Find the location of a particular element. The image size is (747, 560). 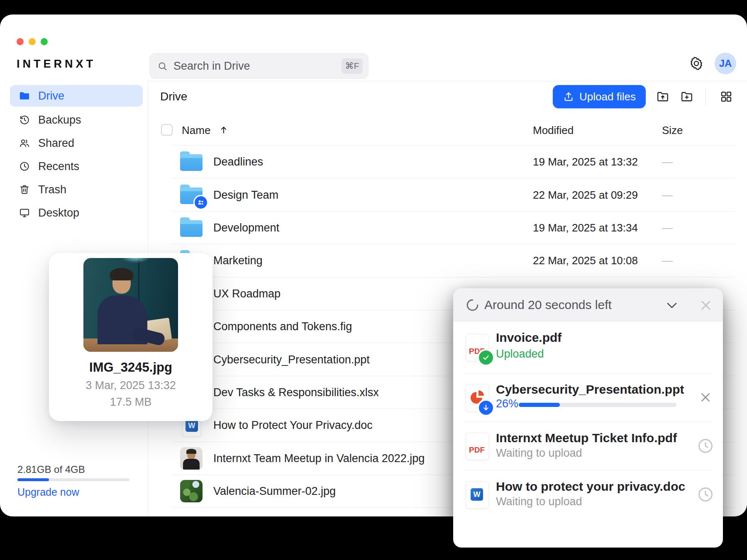

file-name: Internxt Team Meetup in Valencia 2022.jp… is located at coordinates (319, 458).